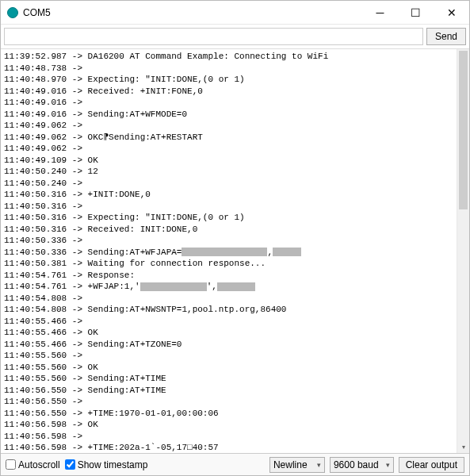 This screenshot has width=470, height=476. What do you see at coordinates (193, 13) in the screenshot?
I see `window-title: COM5` at bounding box center [193, 13].